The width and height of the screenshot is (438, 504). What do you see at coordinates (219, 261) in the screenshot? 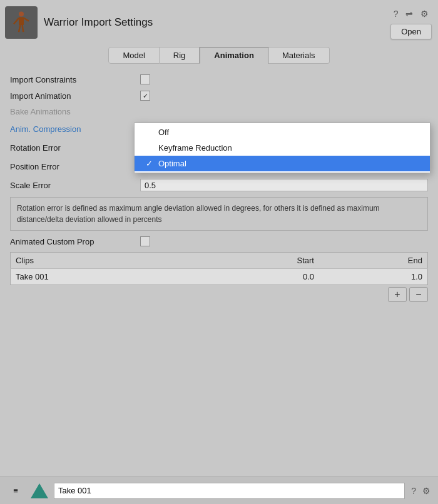
I see `clips-table-header: Clips Start End` at bounding box center [219, 261].